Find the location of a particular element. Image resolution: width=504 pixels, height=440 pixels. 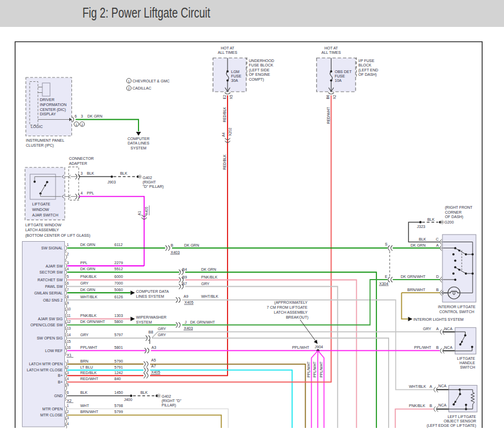

svg-text: S is located at coordinates (386, 244).